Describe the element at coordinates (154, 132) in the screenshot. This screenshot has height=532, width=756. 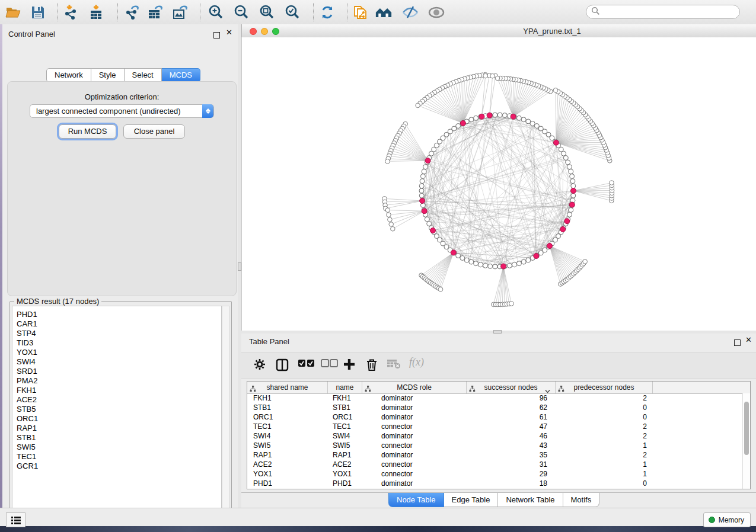
I see `close-panel-button: Close panel` at that location.